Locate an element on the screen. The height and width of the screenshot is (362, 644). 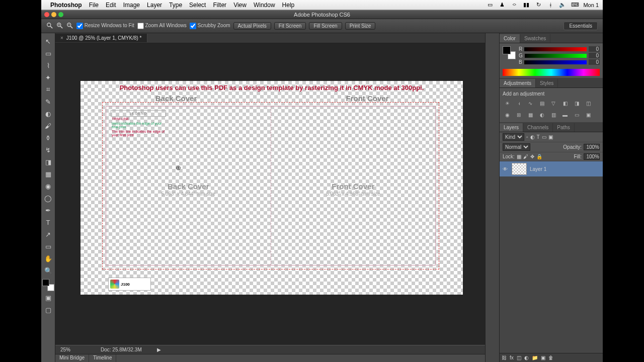
filter-pixel-icon: ▫ is located at coordinates (527, 137).